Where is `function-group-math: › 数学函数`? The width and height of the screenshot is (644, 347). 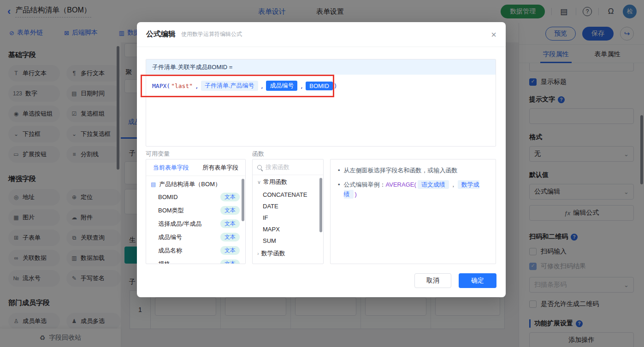
function-group-math: › 数学函数 is located at coordinates (288, 253).